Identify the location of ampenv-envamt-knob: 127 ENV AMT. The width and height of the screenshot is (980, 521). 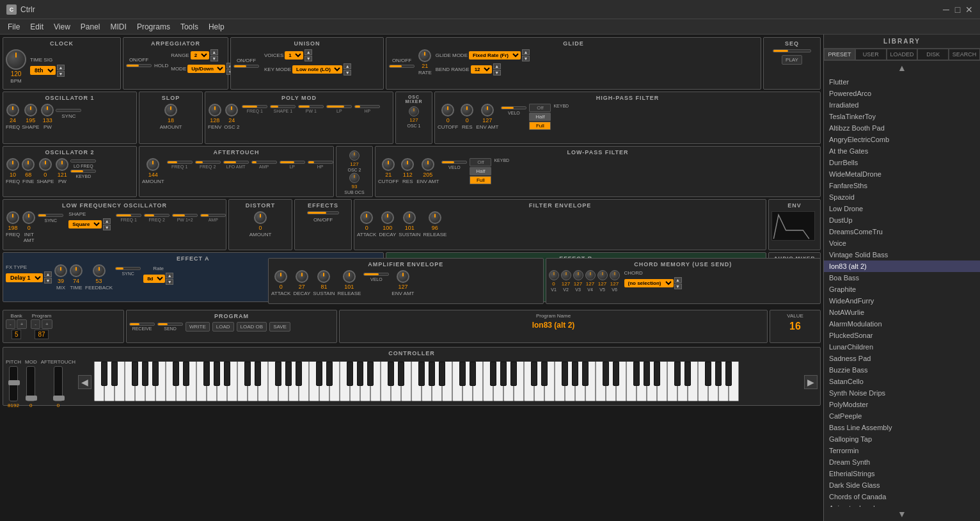
(403, 283).